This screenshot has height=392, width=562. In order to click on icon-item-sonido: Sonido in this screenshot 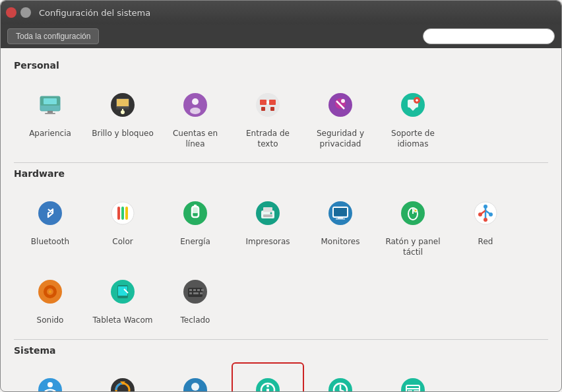, I will do `click(50, 298)`.